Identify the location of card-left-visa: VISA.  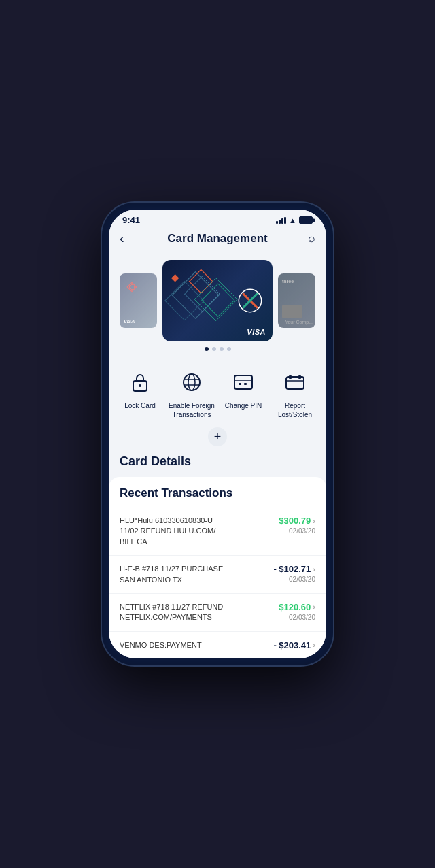
(139, 321).